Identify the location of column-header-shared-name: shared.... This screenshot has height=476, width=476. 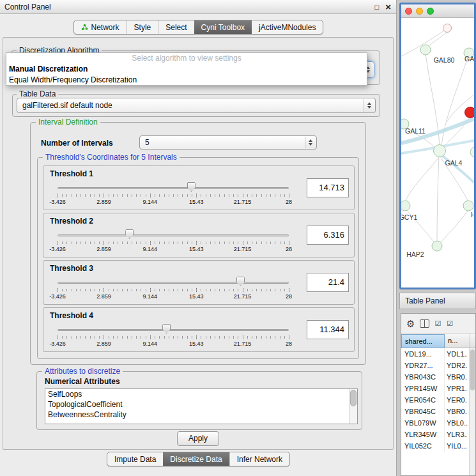
(423, 341).